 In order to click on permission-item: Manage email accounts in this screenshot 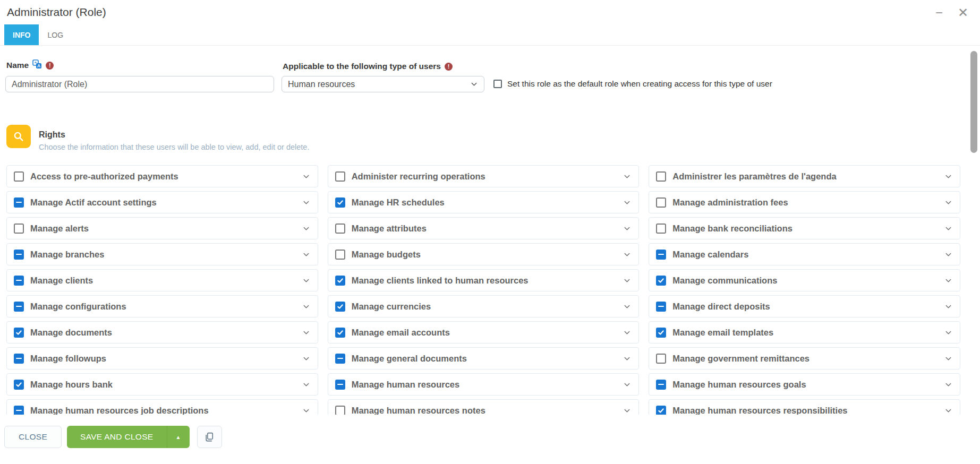, I will do `click(483, 332)`.